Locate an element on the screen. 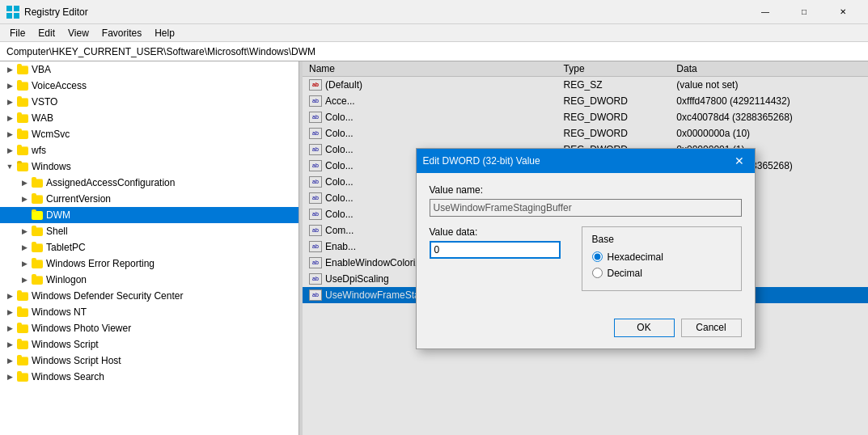  tree-label-windowsphotoviewer: Windows Photo Viewer is located at coordinates (81, 328).